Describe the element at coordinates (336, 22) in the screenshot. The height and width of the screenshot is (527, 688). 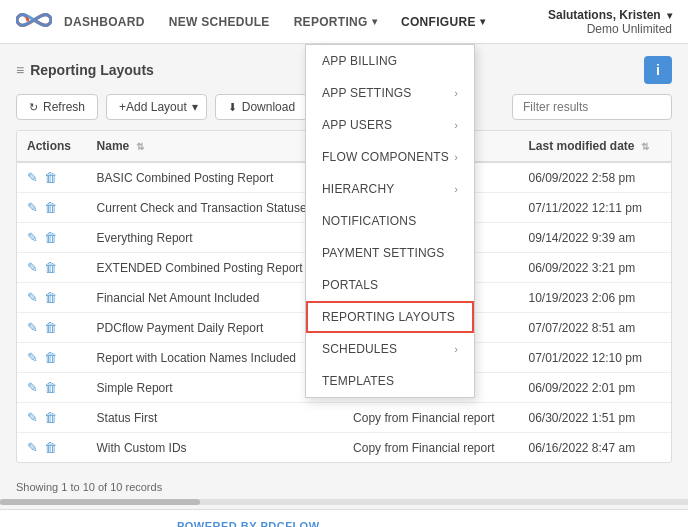
I see `nav-reporting: REPORTING ▾` at that location.